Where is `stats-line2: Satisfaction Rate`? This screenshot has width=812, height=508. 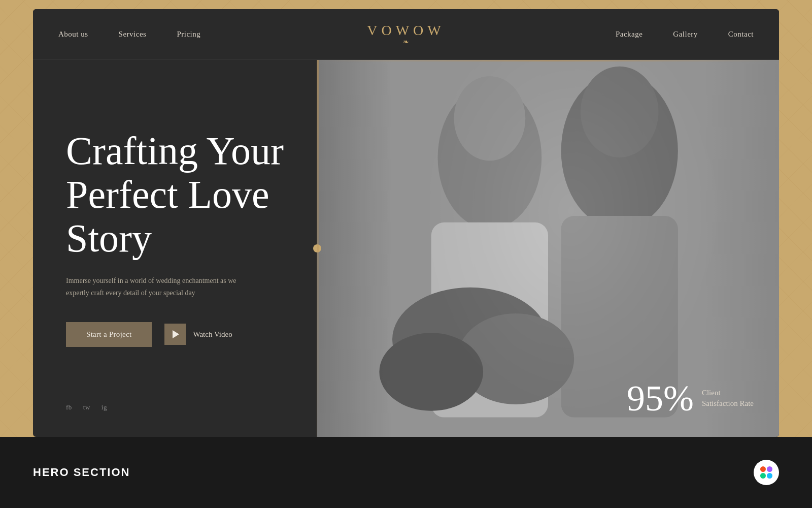 stats-line2: Satisfaction Rate is located at coordinates (728, 403).